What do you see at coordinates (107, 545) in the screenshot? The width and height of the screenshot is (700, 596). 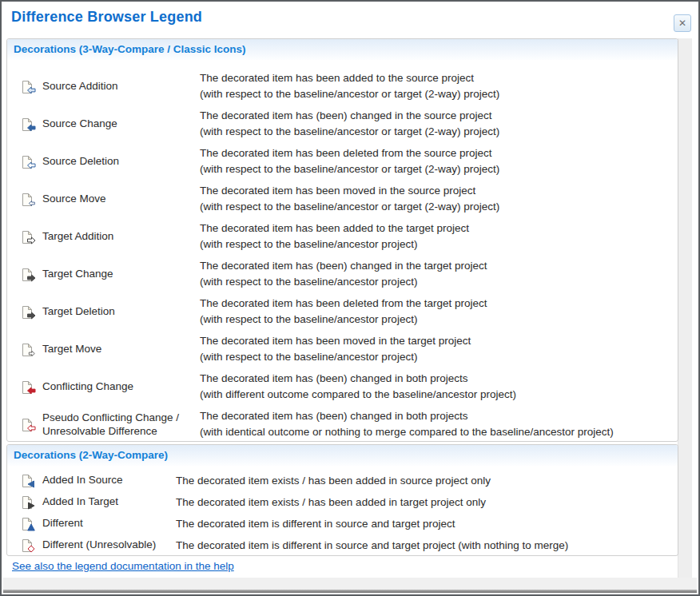 I see `row-label: Different (Unresolvable)` at bounding box center [107, 545].